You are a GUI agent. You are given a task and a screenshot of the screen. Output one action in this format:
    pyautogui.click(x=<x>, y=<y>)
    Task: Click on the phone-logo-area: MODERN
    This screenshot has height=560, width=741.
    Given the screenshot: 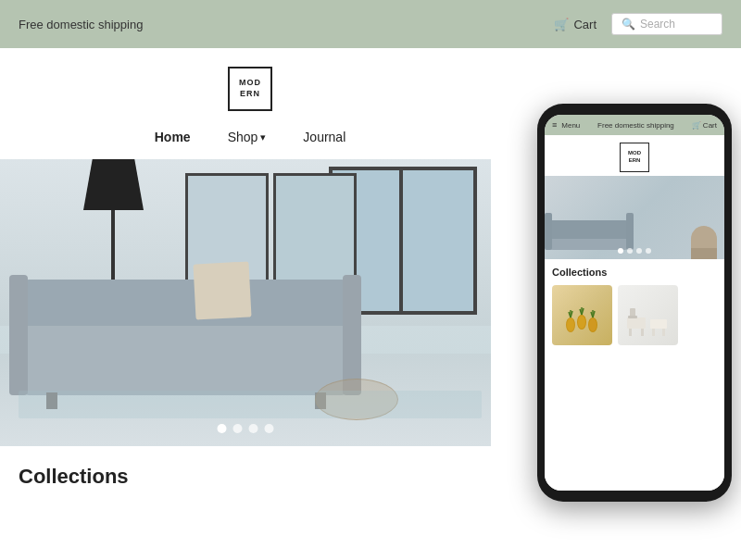 What is the action you would take?
    pyautogui.click(x=634, y=156)
    